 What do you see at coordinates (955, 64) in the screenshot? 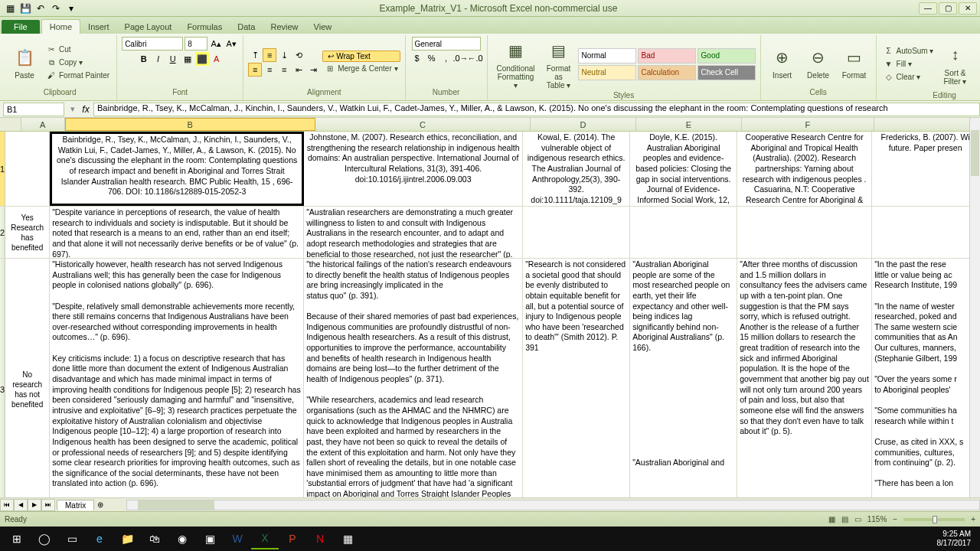
I see `sort-filter-button: ↕Sort & Filter ▾` at bounding box center [955, 64].